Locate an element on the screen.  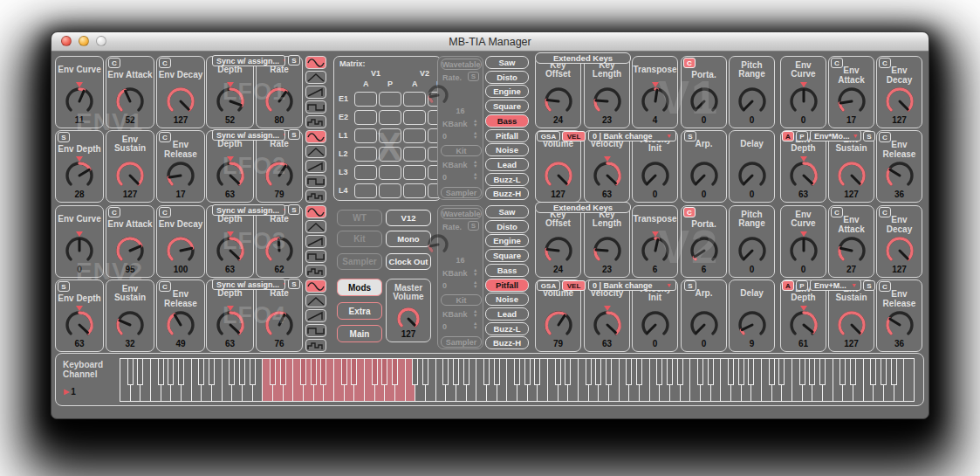
v1-r1-env-attack-knob-cell: CEnv Attack17 is located at coordinates (852, 93).